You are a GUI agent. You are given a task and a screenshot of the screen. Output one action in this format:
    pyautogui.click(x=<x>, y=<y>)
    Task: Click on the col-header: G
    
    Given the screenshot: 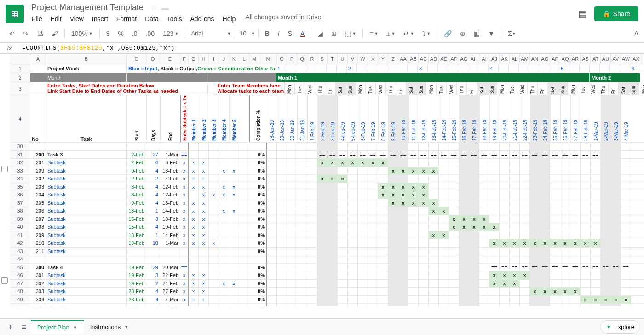 What is the action you would take?
    pyautogui.click(x=194, y=59)
    